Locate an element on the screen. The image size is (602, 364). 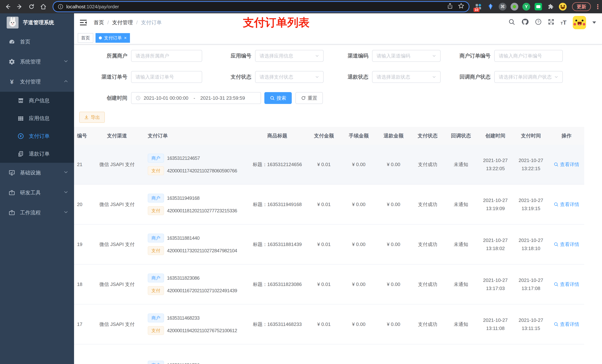
magnifier-icon is located at coordinates (556, 324).